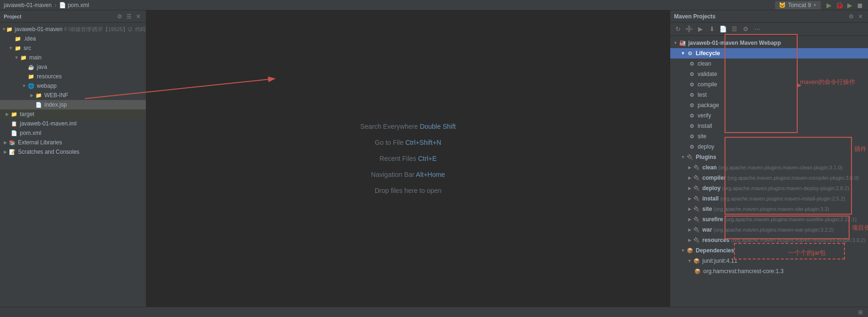 The image size is (868, 317). What do you see at coordinates (9, 29) in the screenshot?
I see `root-folder-icon: 📁` at bounding box center [9, 29].